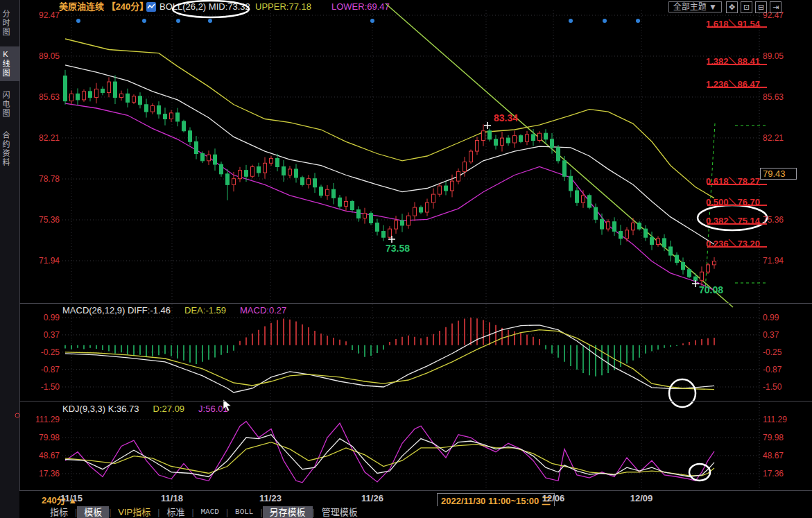 The height and width of the screenshot is (518, 812). Describe the element at coordinates (244, 512) in the screenshot. I see `toolbar-item-BOLL: BOLL` at that location.